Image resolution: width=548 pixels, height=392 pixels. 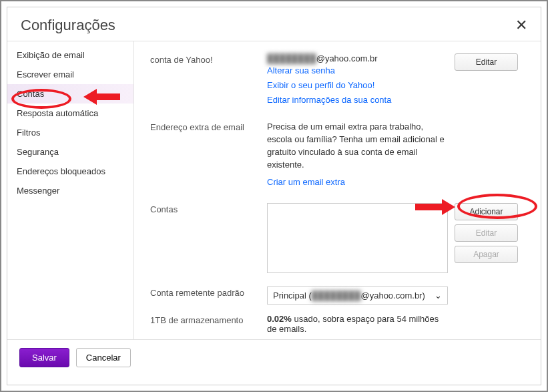 I want to click on edit-yahoo-account-button: Editar, so click(x=486, y=62).